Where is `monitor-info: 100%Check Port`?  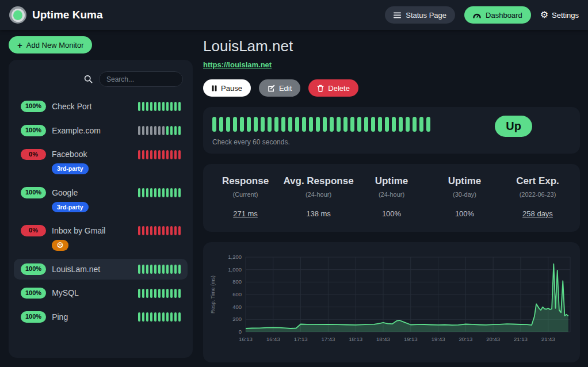
monitor-info: 100%Check Port is located at coordinates (56, 106).